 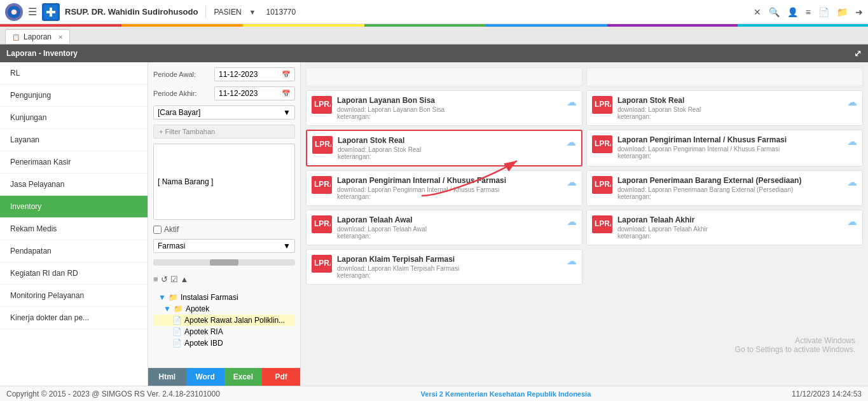 I want to click on unit-select: Farmasi ▼, so click(x=224, y=246).